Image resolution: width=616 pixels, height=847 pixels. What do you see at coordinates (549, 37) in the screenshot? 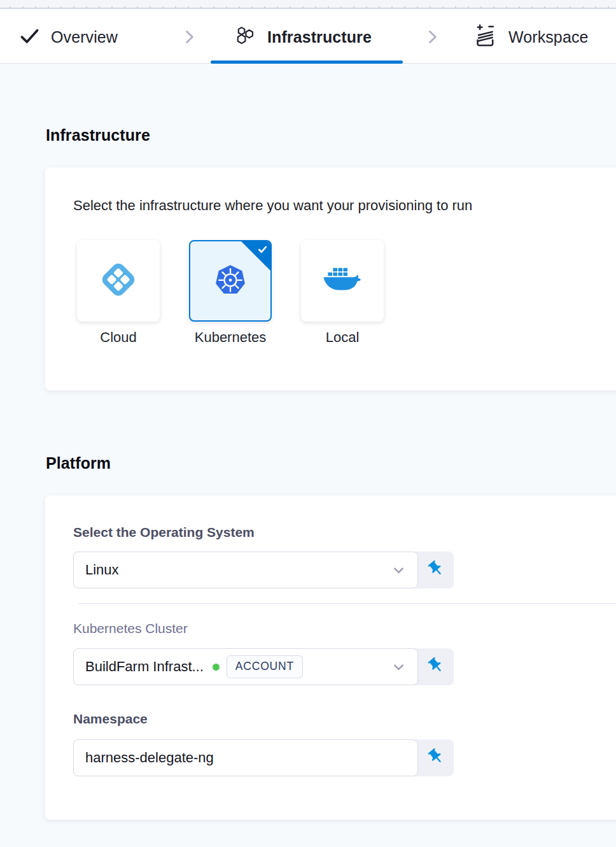
I see `tab-workspace-label: Workspace` at bounding box center [549, 37].